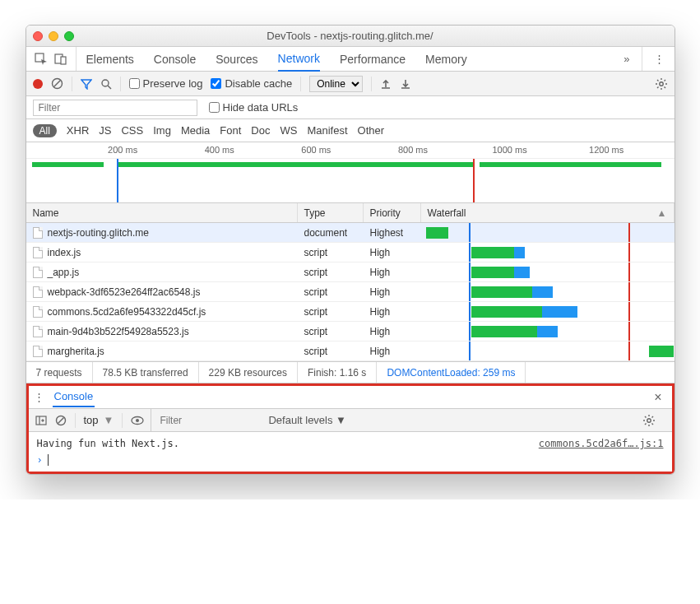 This screenshot has width=700, height=604. I want to click on console-tab: Console, so click(74, 397).